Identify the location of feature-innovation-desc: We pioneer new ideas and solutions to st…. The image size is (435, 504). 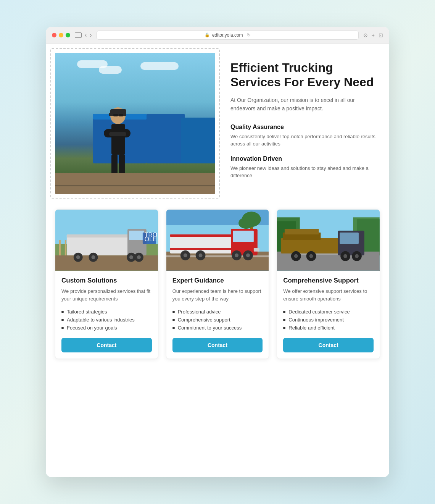
(305, 172).